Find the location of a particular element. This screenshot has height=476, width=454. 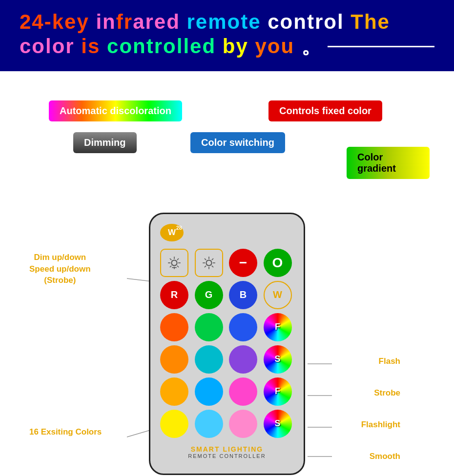

btn-color-mpink is located at coordinates (243, 424).